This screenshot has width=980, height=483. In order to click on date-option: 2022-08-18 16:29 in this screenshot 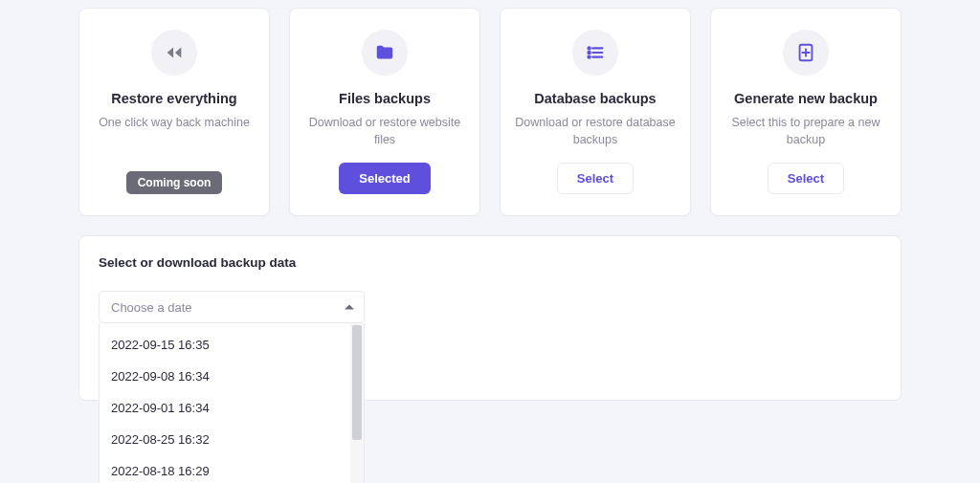, I will do `click(225, 469)`.